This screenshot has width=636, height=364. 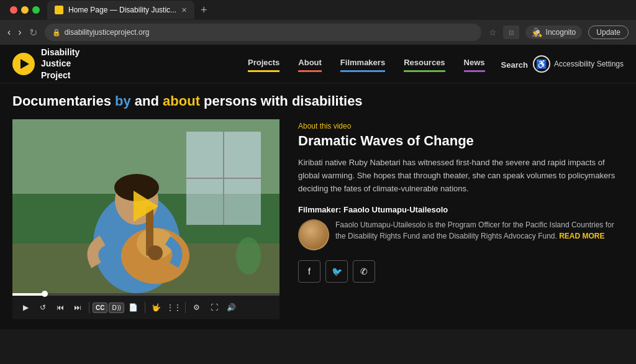 What do you see at coordinates (60, 63) in the screenshot?
I see `logo-text: Disability Justice Project` at bounding box center [60, 63].